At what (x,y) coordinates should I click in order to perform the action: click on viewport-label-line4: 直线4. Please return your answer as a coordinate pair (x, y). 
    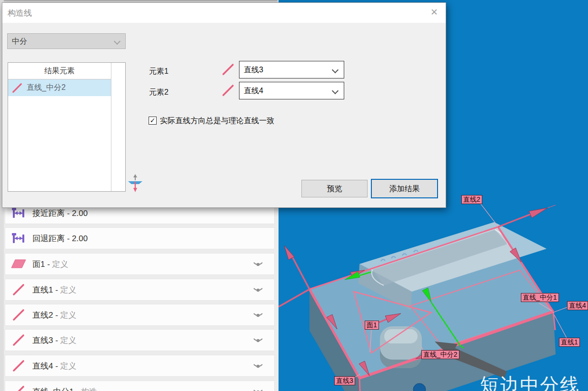
    Looking at the image, I should click on (578, 305).